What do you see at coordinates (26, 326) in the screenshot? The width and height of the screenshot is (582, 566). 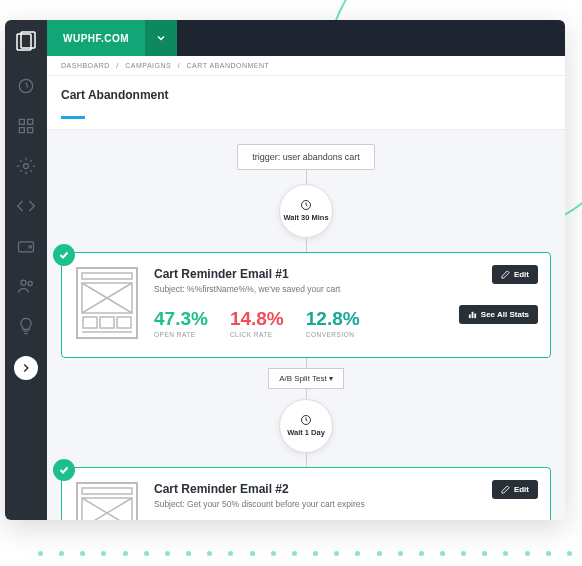 I see `idea-icon` at bounding box center [26, 326].